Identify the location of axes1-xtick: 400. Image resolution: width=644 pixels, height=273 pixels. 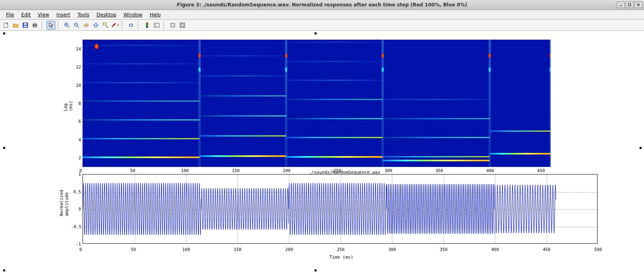
(491, 171).